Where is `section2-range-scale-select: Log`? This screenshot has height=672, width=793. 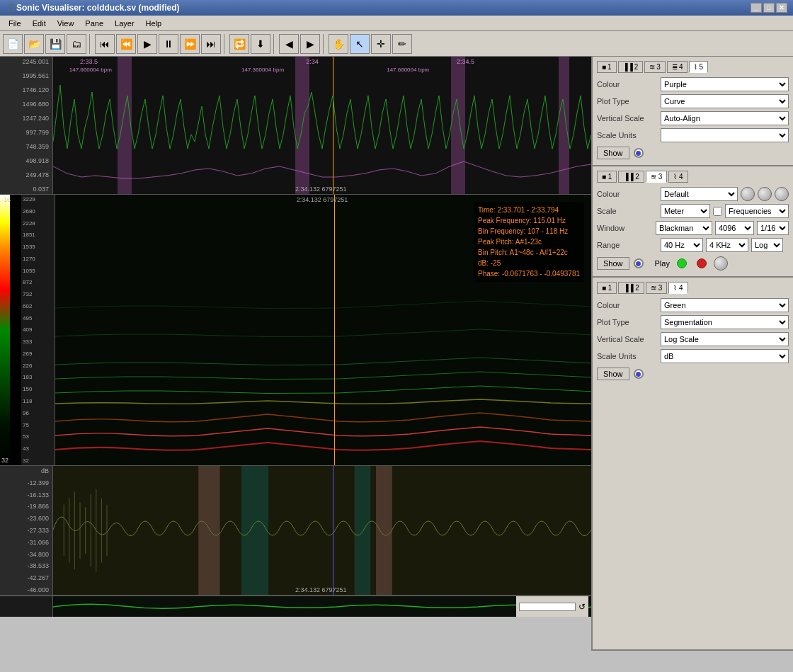 section2-range-scale-select: Log is located at coordinates (768, 245).